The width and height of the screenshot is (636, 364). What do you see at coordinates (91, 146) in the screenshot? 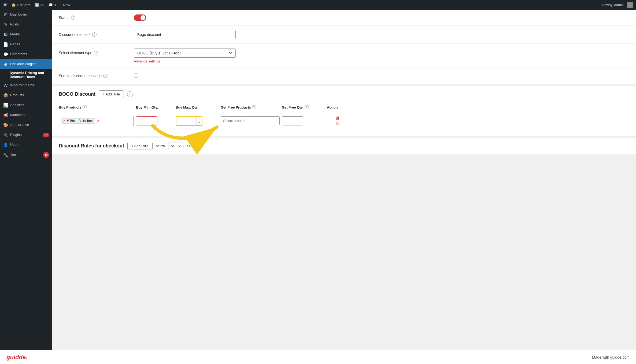
I see `checkout-section-title: Discount Rules for checkout` at bounding box center [91, 146].